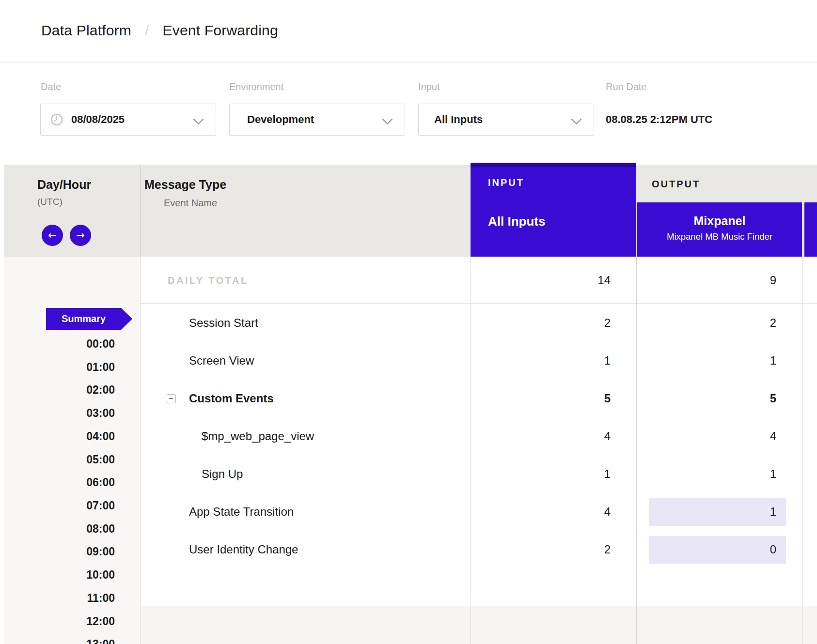  What do you see at coordinates (720, 221) in the screenshot?
I see `output-column-name: Mixpanel` at bounding box center [720, 221].